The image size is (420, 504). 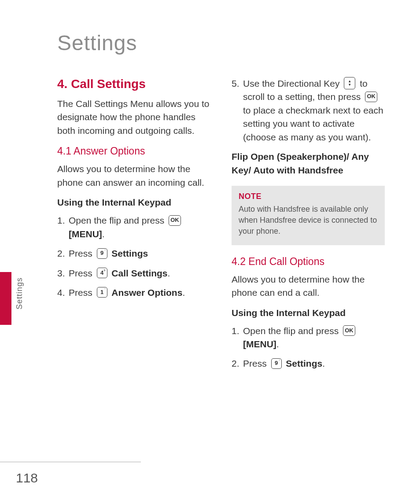 What do you see at coordinates (147, 292) in the screenshot?
I see `answer-options-label: Answer Options` at bounding box center [147, 292].